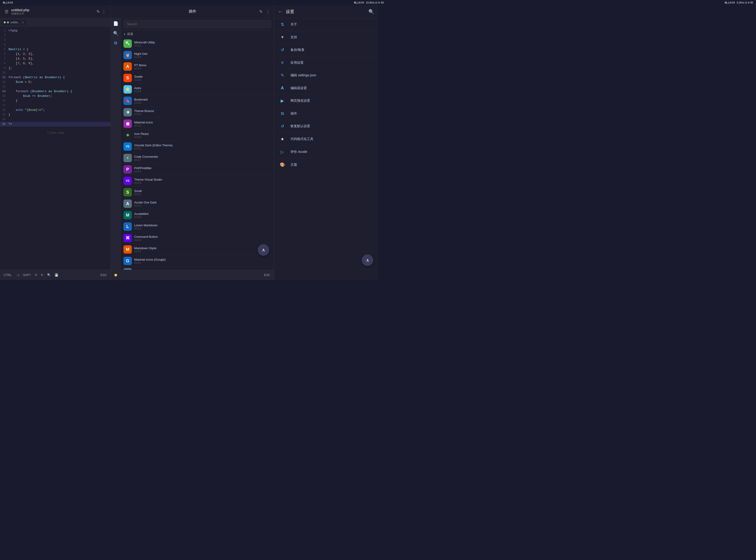  What do you see at coordinates (197, 55) in the screenshot?
I see `list-item: 🦉 Night Owl v1.0.4` at bounding box center [197, 55].